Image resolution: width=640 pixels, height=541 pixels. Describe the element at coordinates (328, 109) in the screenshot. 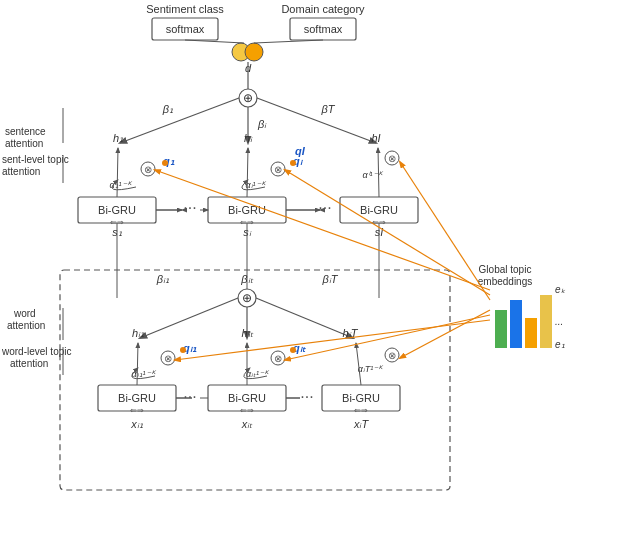

I see `betaT-label: βT` at that location.